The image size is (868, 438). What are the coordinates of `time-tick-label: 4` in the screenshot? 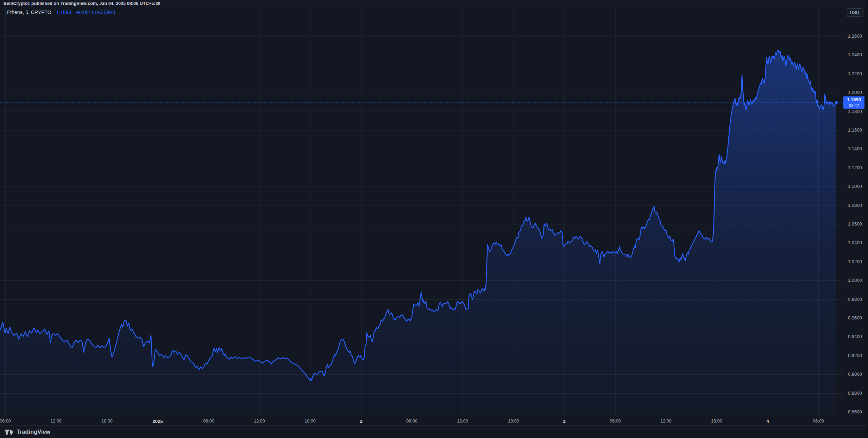 It's located at (768, 421).